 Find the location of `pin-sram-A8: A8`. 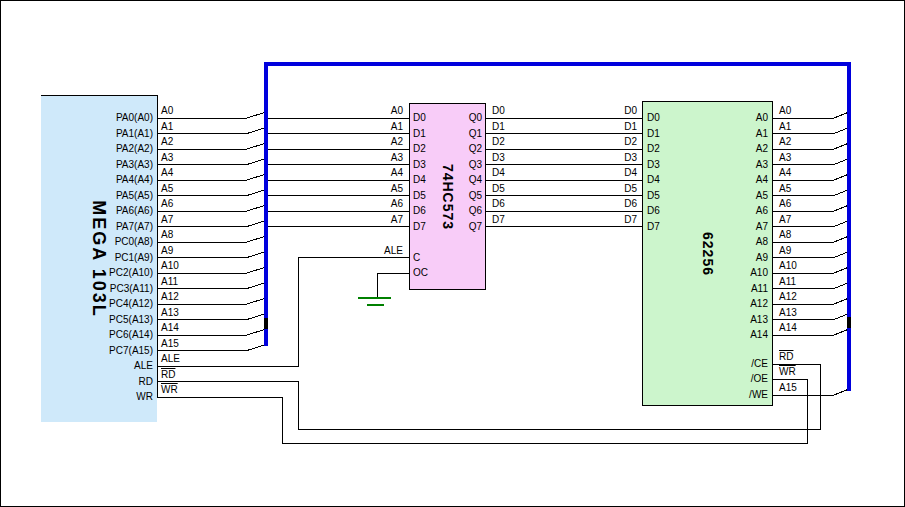

pin-sram-A8: A8 is located at coordinates (736, 242).